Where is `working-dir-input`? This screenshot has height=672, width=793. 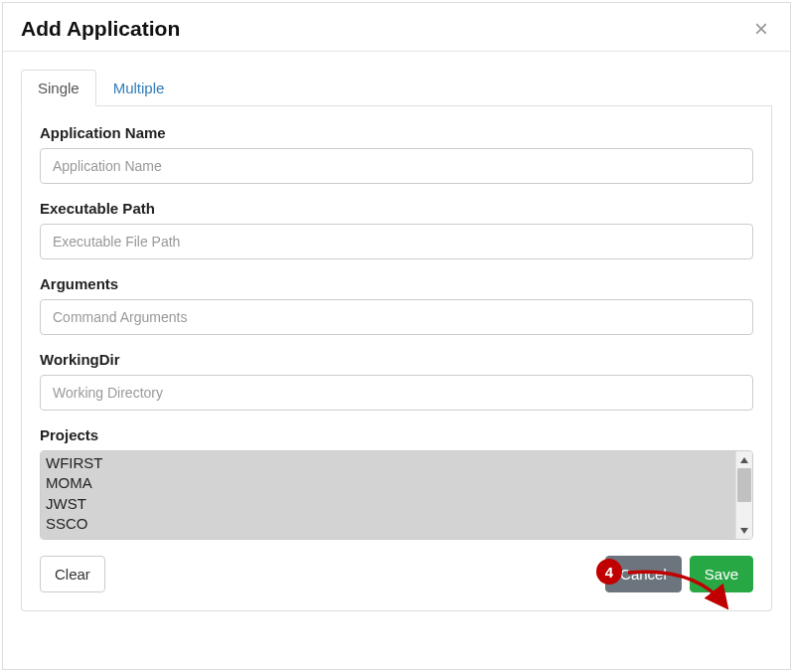
working-dir-input is located at coordinates (396, 393).